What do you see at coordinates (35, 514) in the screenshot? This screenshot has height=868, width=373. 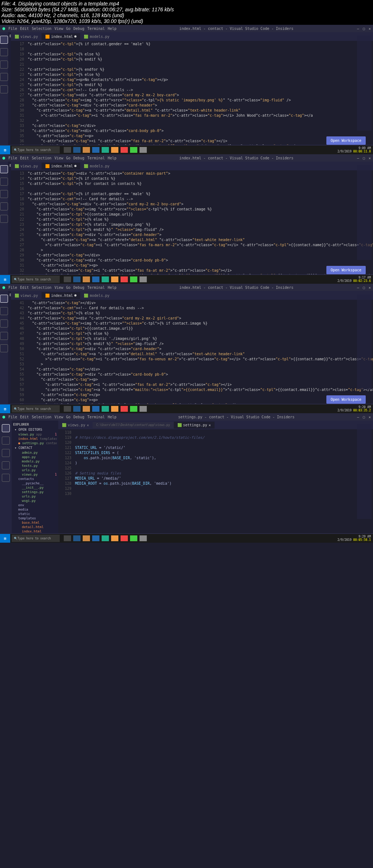 I see `tree-item: static` at bounding box center [35, 514].